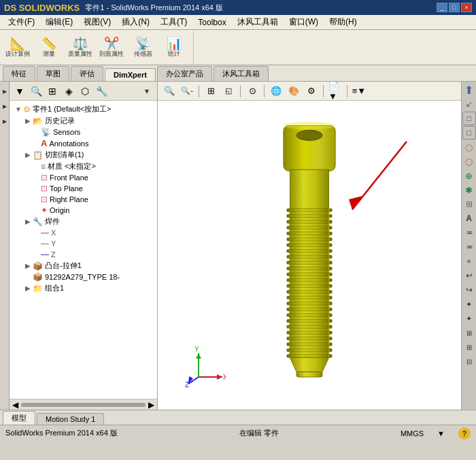  Describe the element at coordinates (469, 361) in the screenshot. I see `right-tool-20: ⊟` at that location.